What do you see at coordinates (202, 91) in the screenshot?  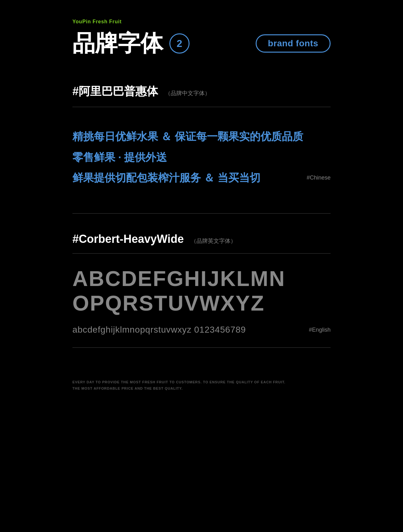 I see `chinese-font-heading: #阿里巴巴普惠体 （品牌中文字体）` at bounding box center [202, 91].